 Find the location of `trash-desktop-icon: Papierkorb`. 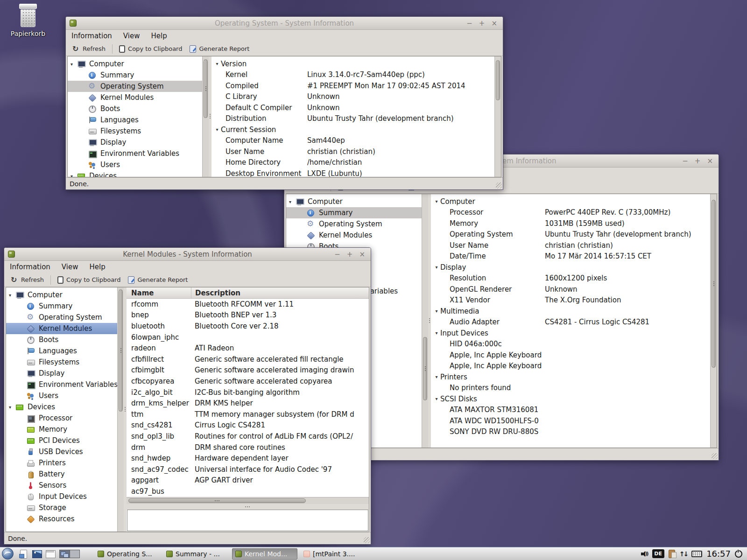

trash-desktop-icon: Papierkorb is located at coordinates (28, 20).